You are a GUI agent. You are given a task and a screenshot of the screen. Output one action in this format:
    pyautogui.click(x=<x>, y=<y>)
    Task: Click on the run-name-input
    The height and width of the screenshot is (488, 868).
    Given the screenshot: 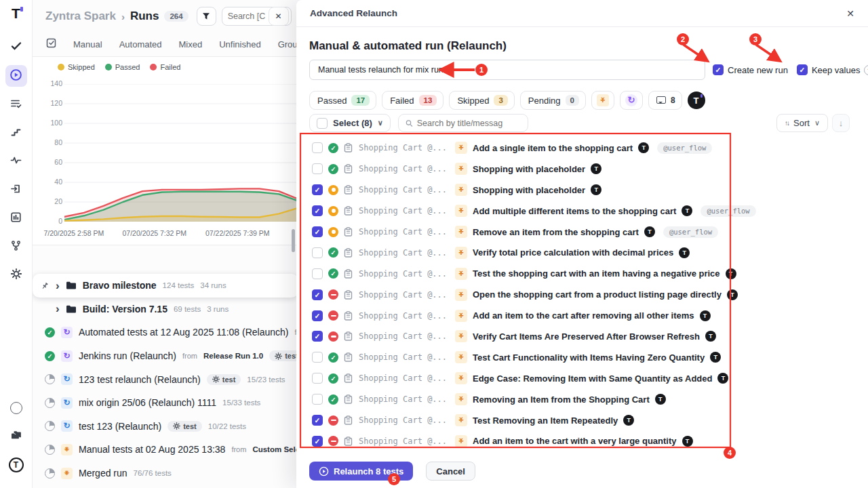 What is the action you would take?
    pyautogui.click(x=507, y=70)
    